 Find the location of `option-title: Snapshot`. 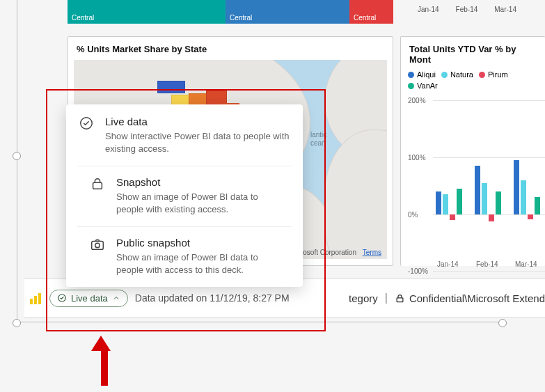

option-title: Snapshot is located at coordinates (198, 182).